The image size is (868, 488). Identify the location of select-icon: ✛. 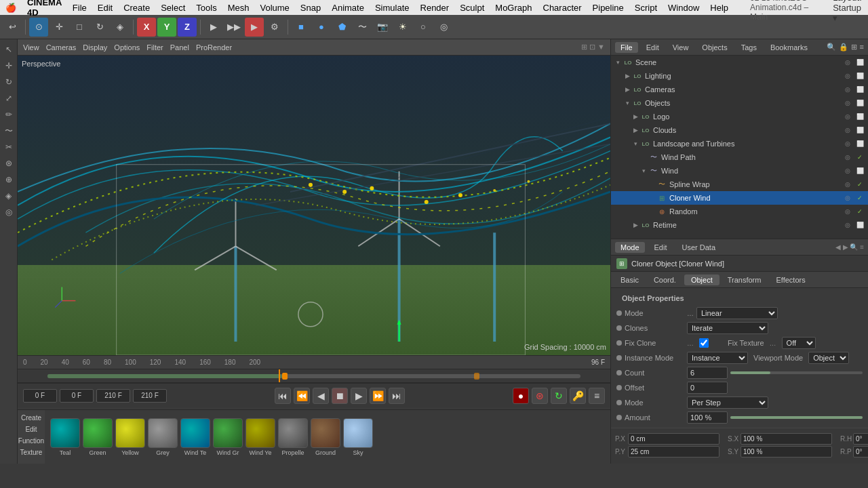
(59, 27).